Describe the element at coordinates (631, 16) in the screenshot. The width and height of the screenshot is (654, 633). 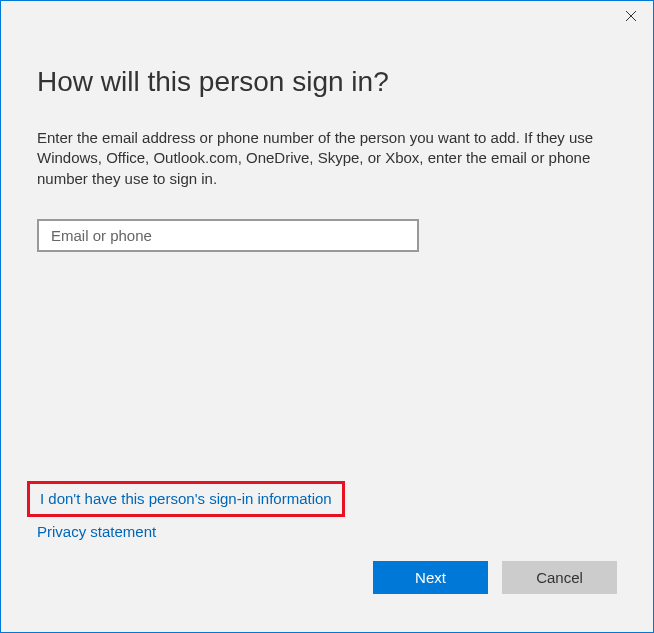
I see `close-icon` at that location.